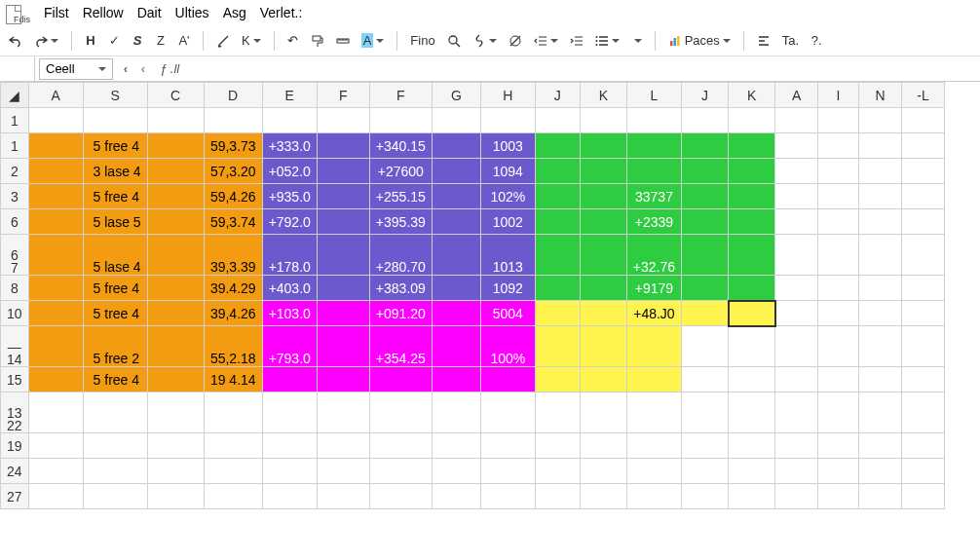 This screenshot has height=560, width=980. Describe the element at coordinates (508, 288) in the screenshot. I see `cell: 1092` at that location.